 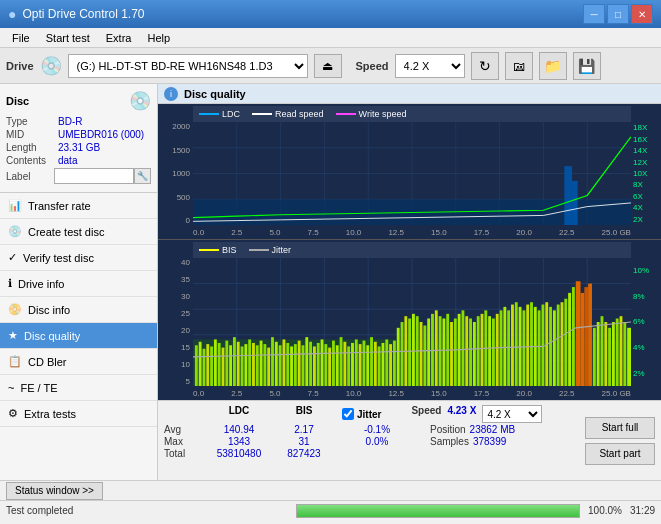 What do you see at coordinates (78, 284) in the screenshot?
I see `sidebar-item-drive-info: ℹ Drive info` at bounding box center [78, 284].